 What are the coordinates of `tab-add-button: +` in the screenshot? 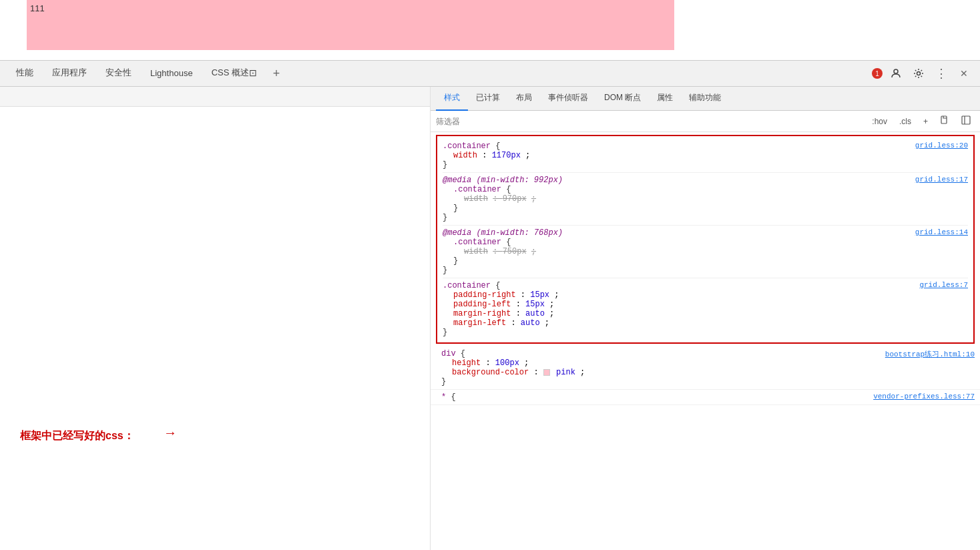 It's located at (276, 73).